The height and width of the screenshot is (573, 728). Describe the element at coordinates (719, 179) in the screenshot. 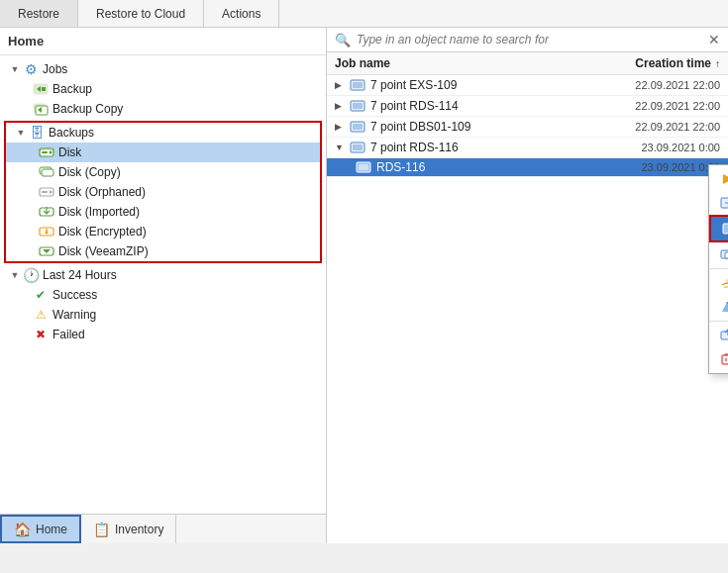

I see `ctx-instant-recovery: Instant Recovery...` at that location.